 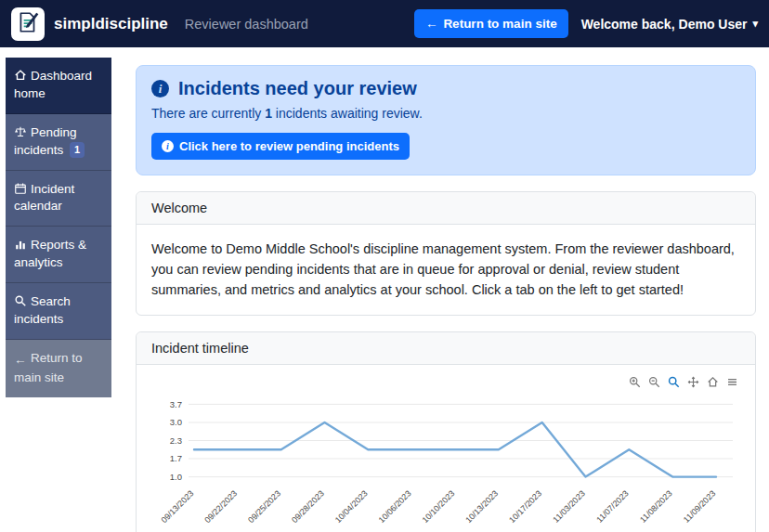 I want to click on svg-text: 09/13/2023, so click(x=176, y=507).